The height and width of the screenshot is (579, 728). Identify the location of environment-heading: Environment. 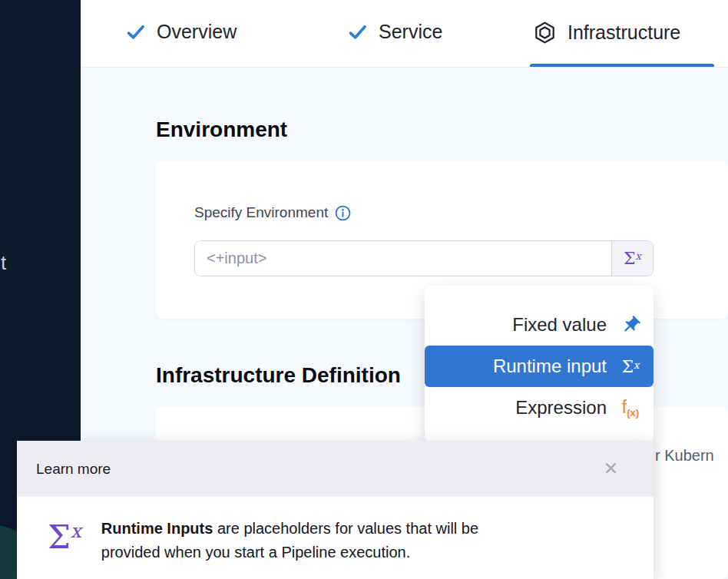
(221, 130).